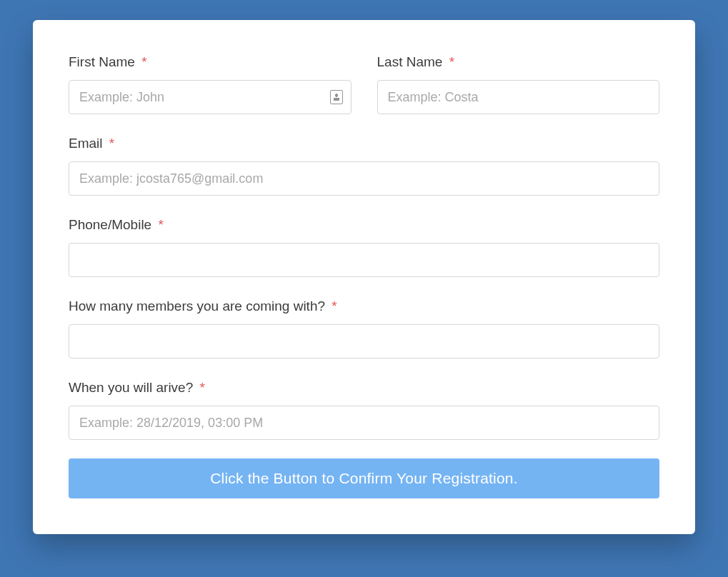 Image resolution: width=728 pixels, height=577 pixels. I want to click on email-label-text: Email, so click(86, 143).